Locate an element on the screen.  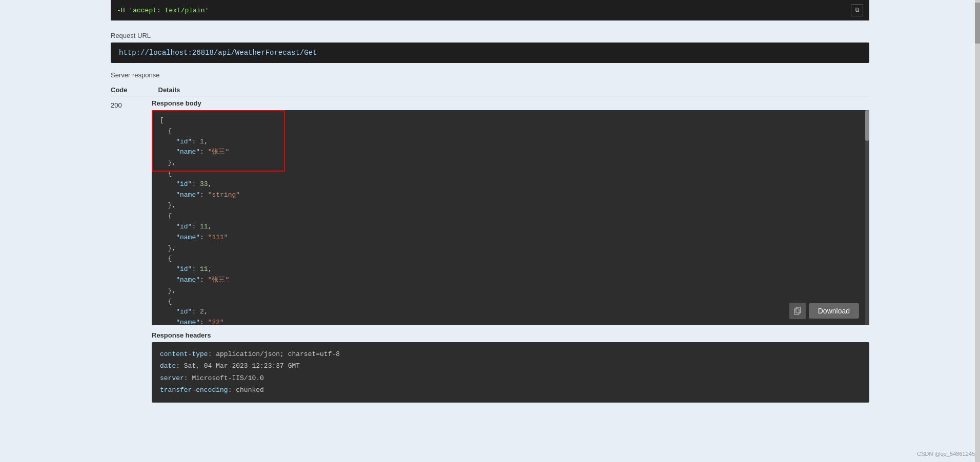
curl-bar: -H 'accept: text/plain' ⧉ is located at coordinates (490, 10).